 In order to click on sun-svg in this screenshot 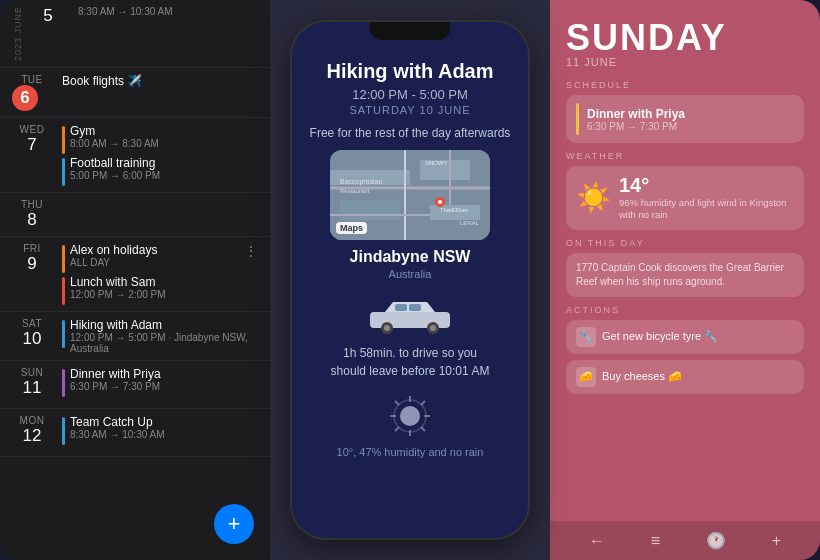, I will do `click(410, 416)`.